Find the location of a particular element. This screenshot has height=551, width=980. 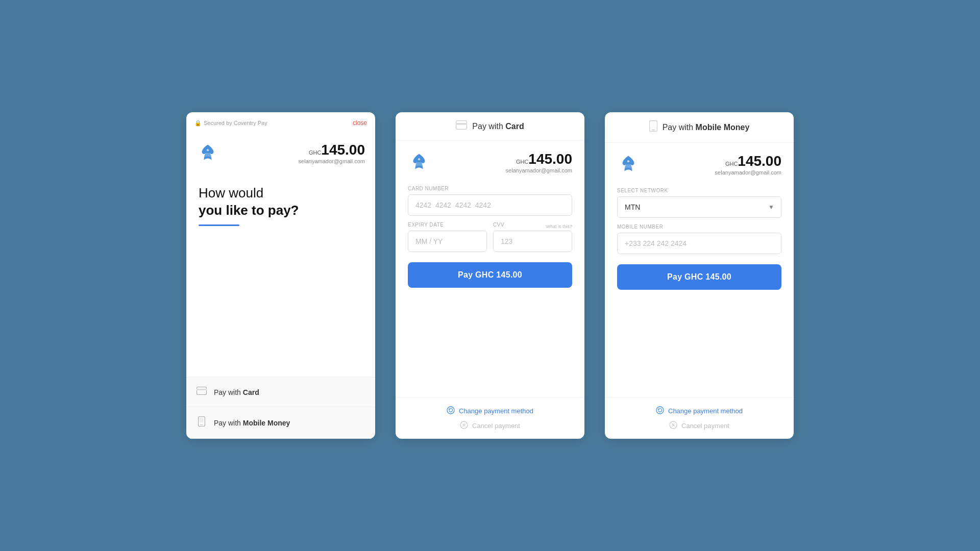

network-select: MTN Vodafone AirtelTigo is located at coordinates (699, 207).